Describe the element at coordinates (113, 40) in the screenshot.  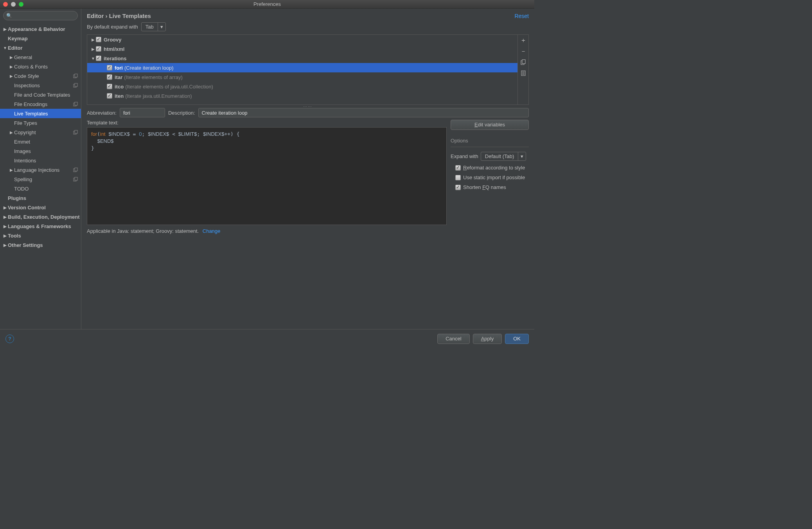
I see `group-label: Groovy` at that location.